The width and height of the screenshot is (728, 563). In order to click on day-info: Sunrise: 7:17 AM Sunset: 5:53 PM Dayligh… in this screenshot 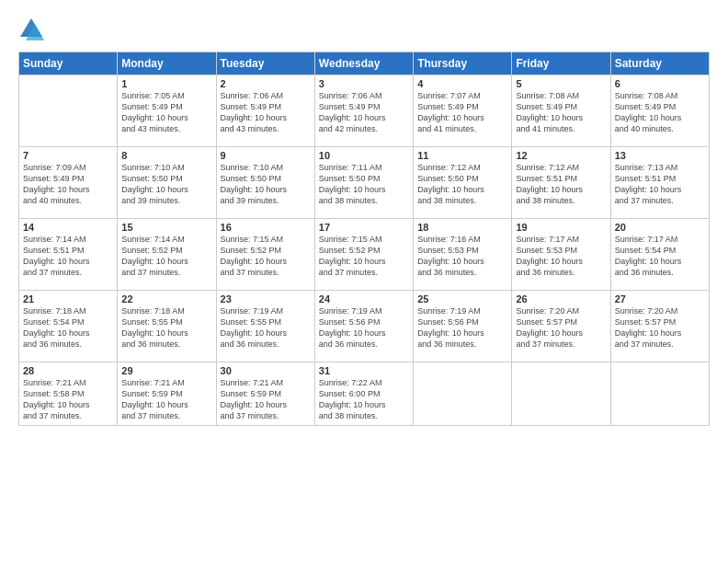, I will do `click(561, 256)`.